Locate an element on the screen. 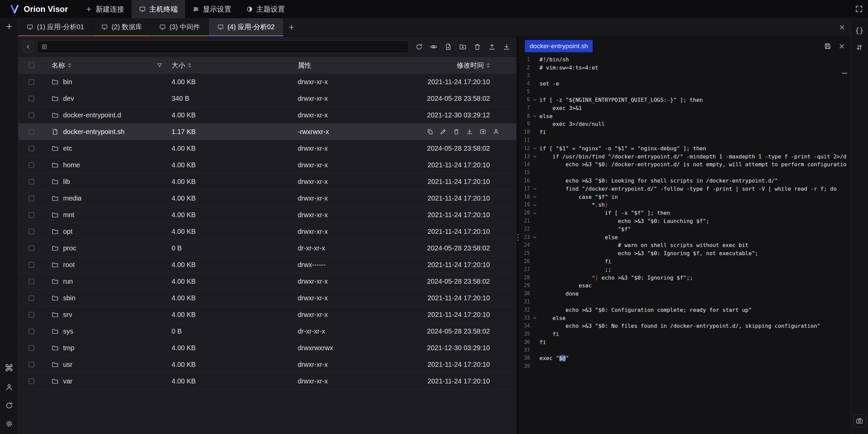 Image resolution: width=868 pixels, height=434 pixels. new-file-icon is located at coordinates (448, 47).